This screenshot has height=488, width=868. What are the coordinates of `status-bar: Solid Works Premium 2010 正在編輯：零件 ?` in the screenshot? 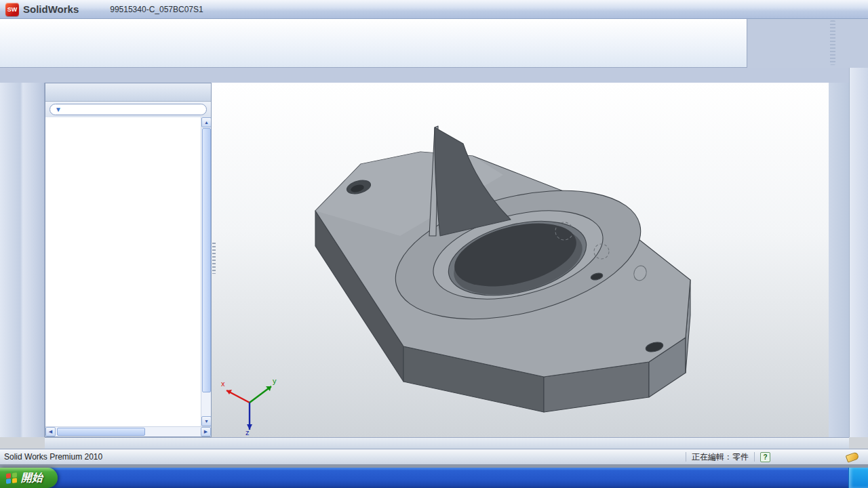 It's located at (434, 457).